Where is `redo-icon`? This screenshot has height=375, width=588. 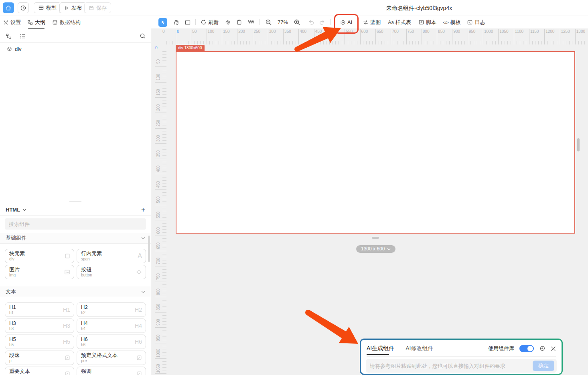
redo-icon is located at coordinates (322, 22).